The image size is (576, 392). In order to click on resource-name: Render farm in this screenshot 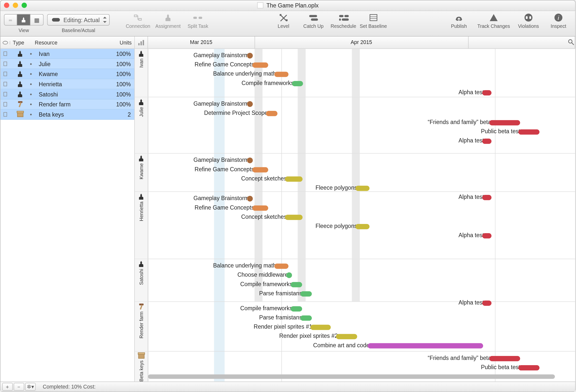, I will do `click(76, 104)`.